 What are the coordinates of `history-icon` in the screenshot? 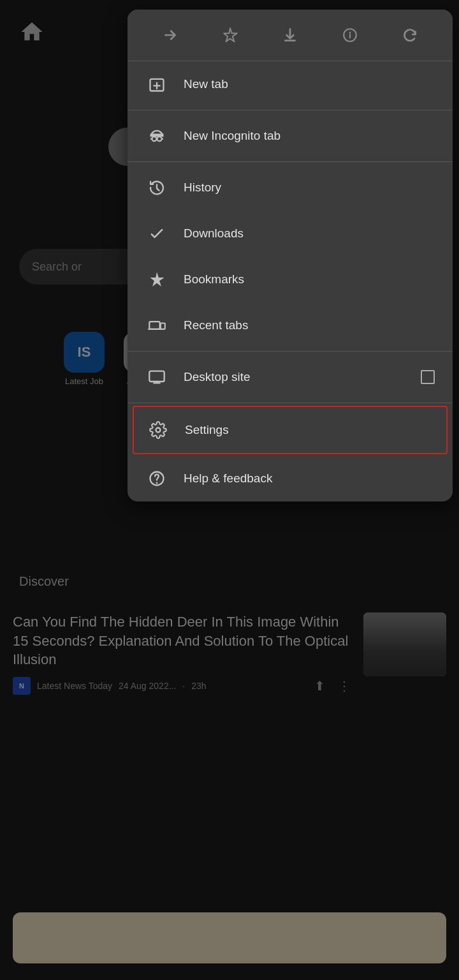 It's located at (157, 188).